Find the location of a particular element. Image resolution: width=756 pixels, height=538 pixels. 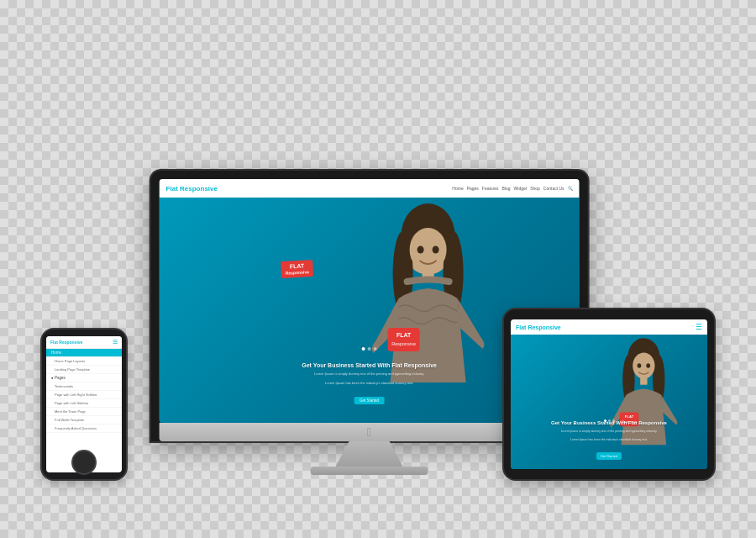

phone-menu-faq: Frequently Asked Questions is located at coordinates (84, 429).